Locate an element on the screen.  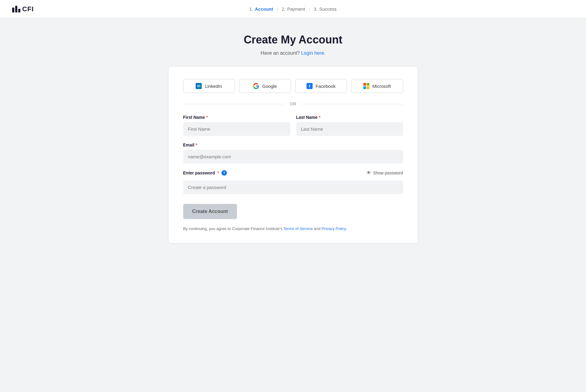
first-name-required: * is located at coordinates (207, 117).